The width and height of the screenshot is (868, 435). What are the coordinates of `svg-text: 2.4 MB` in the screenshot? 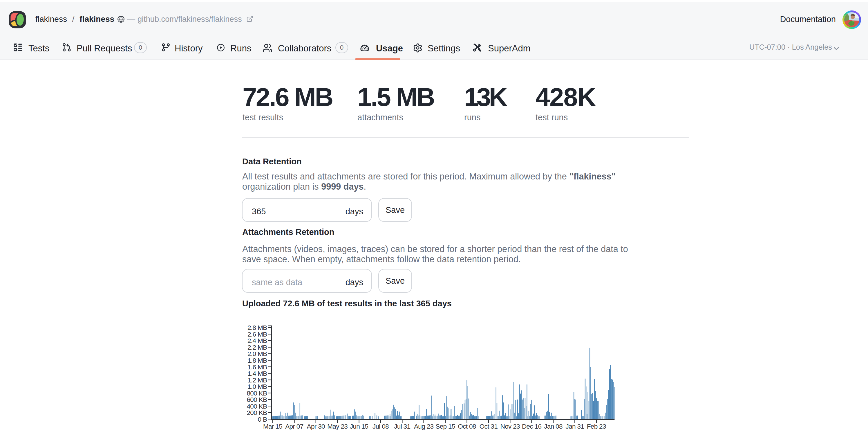 It's located at (257, 341).